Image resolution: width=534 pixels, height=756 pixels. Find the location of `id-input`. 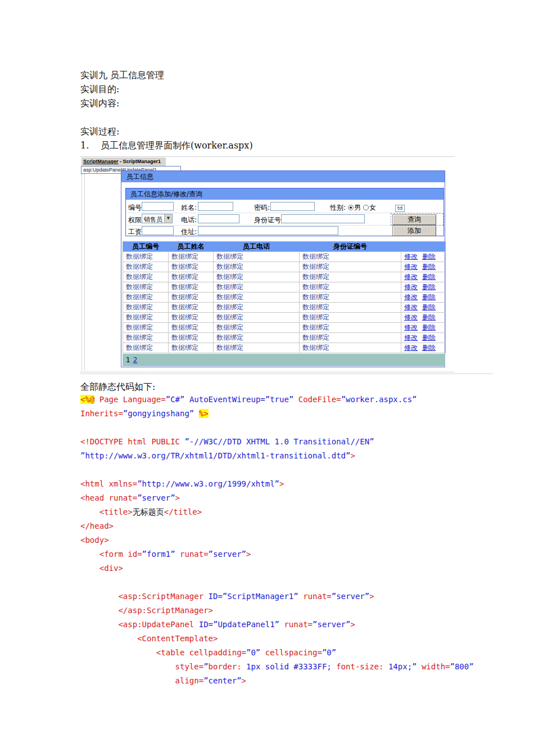

id-input is located at coordinates (157, 206).